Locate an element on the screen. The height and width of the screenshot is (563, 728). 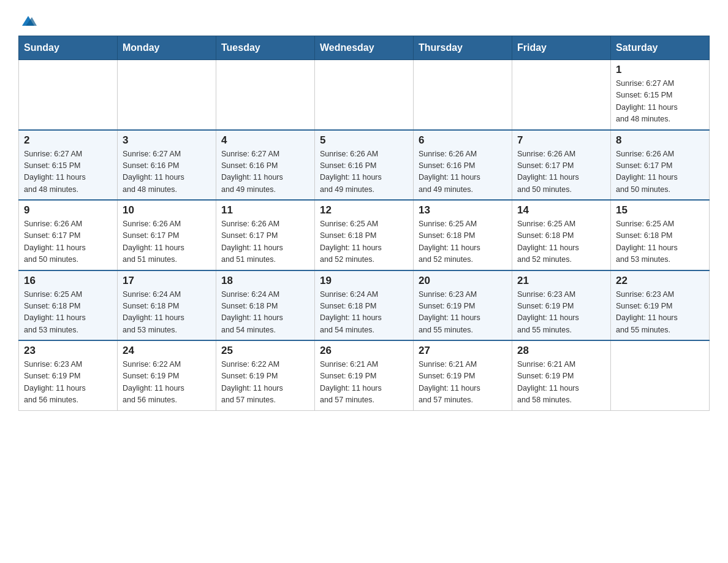
week-row-1: 1Sunrise: 6:27 AM Sunset: 6:15 PM Daylig… is located at coordinates (364, 95).